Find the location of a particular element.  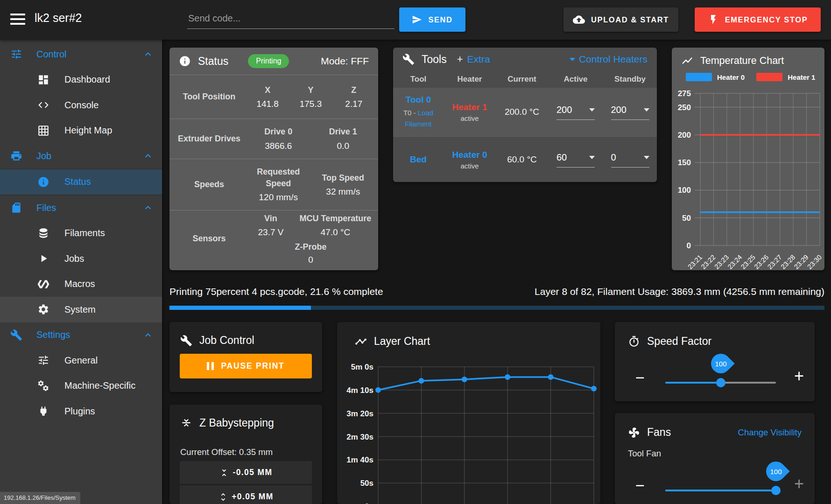

current-offset-label: Current Offset: 0.35 mm is located at coordinates (226, 452).